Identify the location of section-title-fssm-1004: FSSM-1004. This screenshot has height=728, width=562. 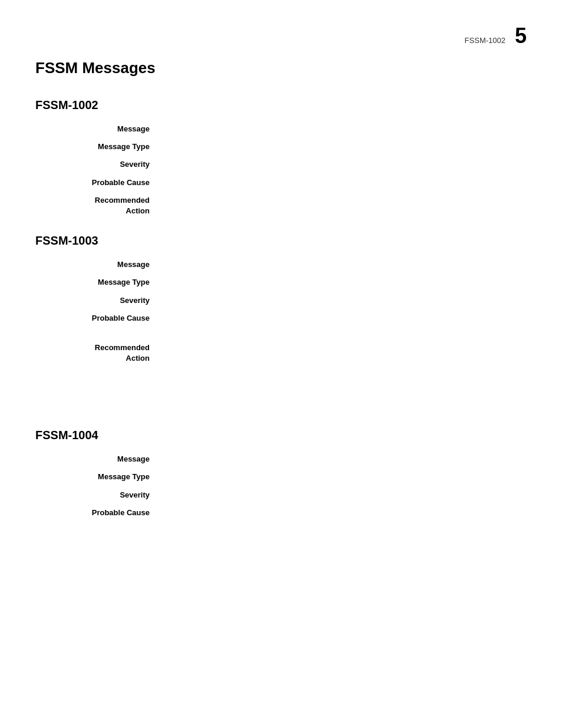
(281, 435).